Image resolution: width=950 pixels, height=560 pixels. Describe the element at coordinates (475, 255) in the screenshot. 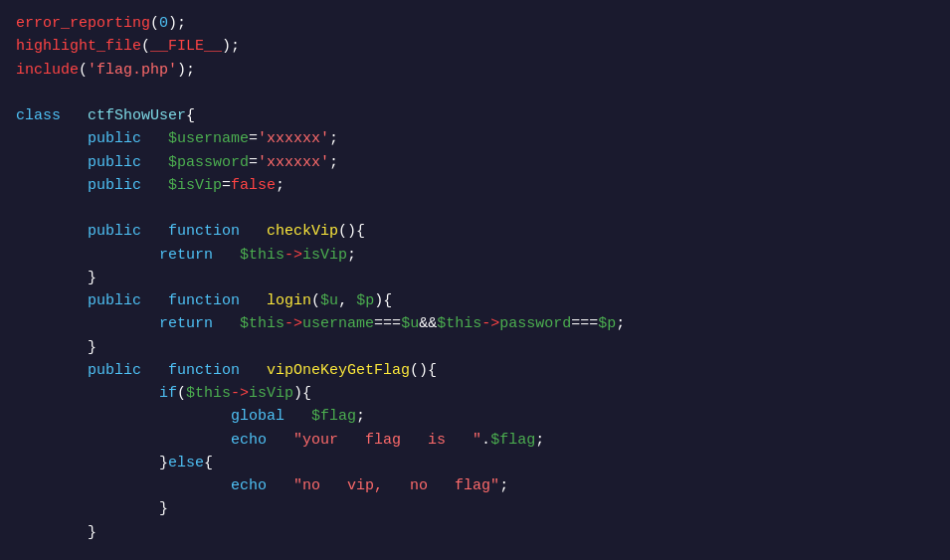

I see `code-line-11: return $this->isVip;` at that location.